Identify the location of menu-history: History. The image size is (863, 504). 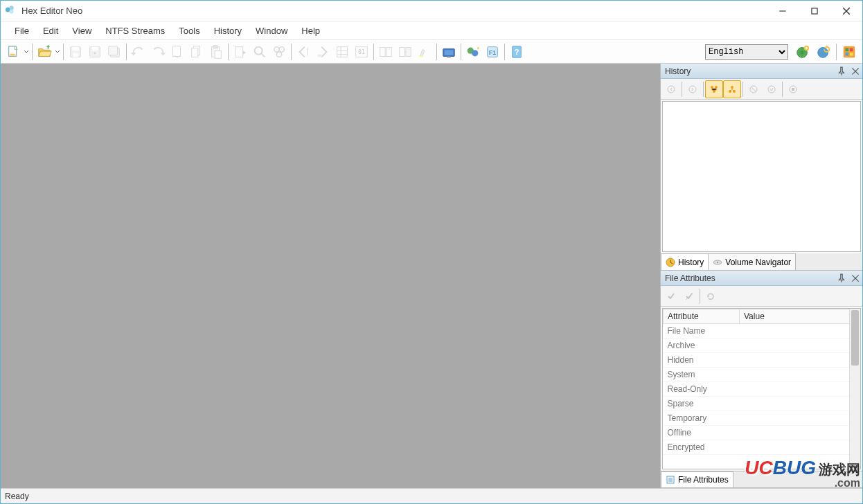
(228, 30).